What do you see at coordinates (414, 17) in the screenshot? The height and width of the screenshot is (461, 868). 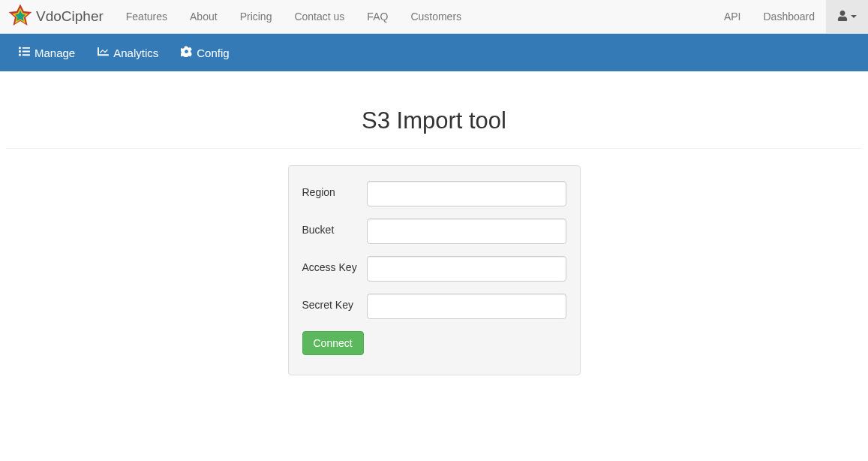 I see `top-nav-links: Features About Pricing Contact us FAQ Cu…` at bounding box center [414, 17].